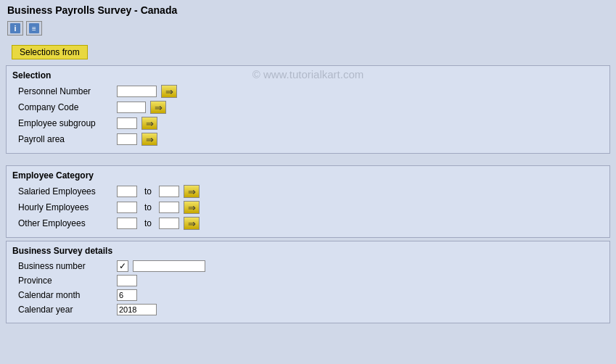 The height and width of the screenshot is (364, 616). I want to click on employee-category-header: Employee Category, so click(308, 176).